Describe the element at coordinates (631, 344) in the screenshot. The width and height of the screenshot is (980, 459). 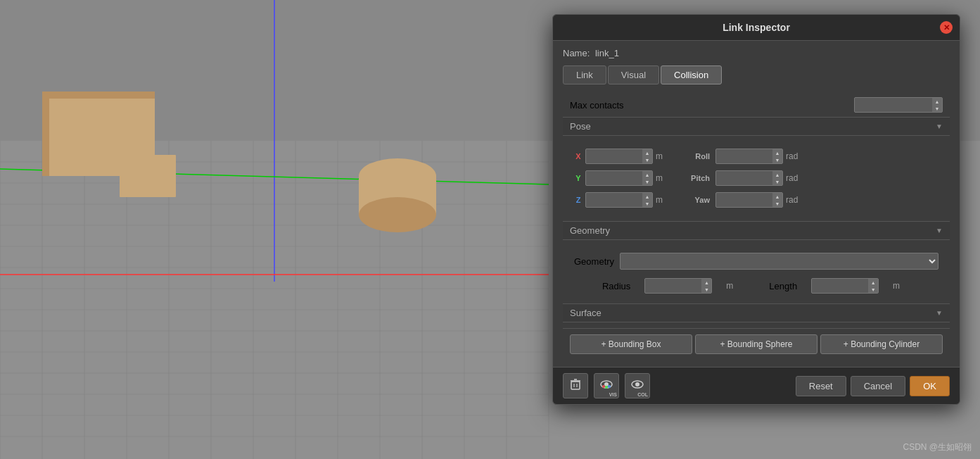
I see `bounding-box-button: + Bounding Box` at that location.